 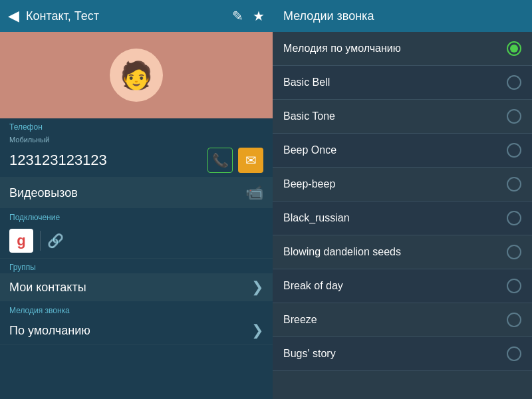 What do you see at coordinates (402, 286) in the screenshot?
I see `list-item: Break of day` at bounding box center [402, 286].